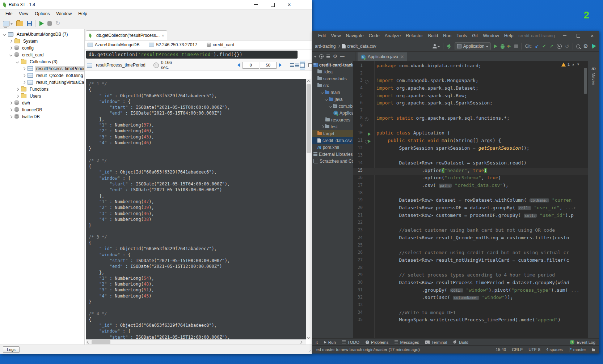 The image size is (603, 364). What do you see at coordinates (11, 350) in the screenshot?
I see `logs-button: Logs` at bounding box center [11, 350].